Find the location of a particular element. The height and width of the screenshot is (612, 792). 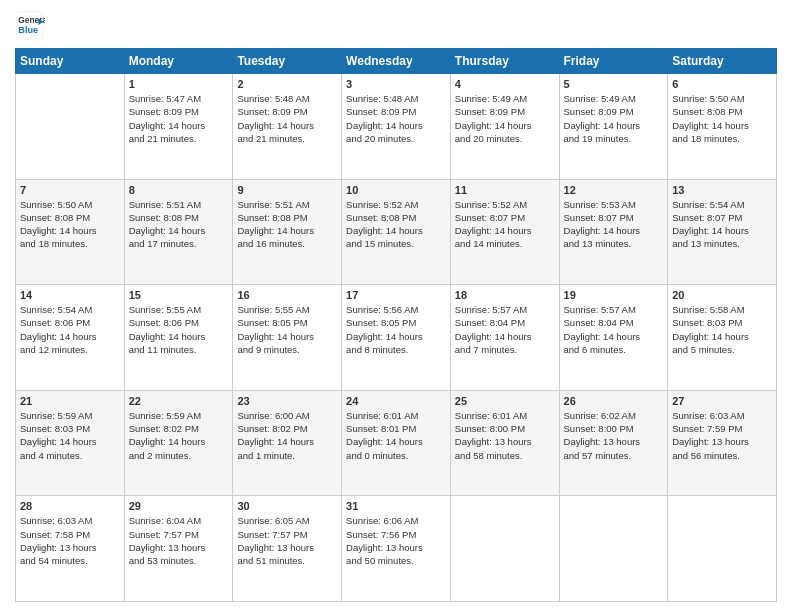

day-number: 16 is located at coordinates (287, 295).